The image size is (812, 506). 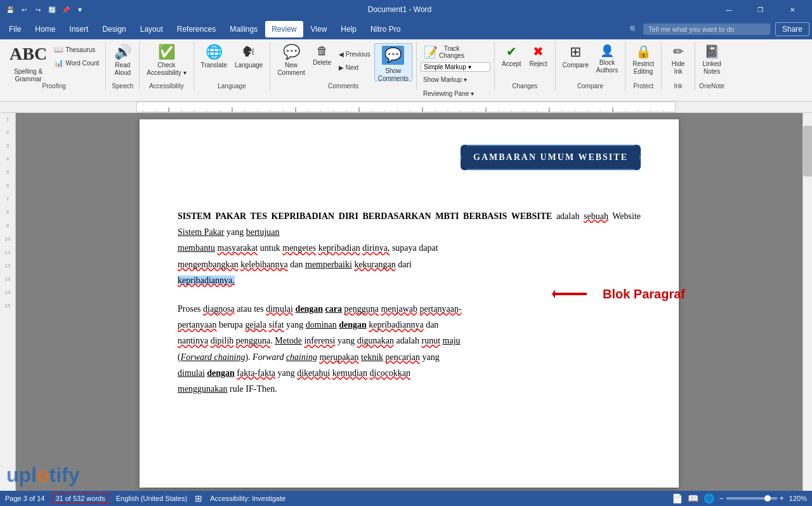 What do you see at coordinates (538, 51) in the screenshot?
I see `reject-icon: ✖` at bounding box center [538, 51].